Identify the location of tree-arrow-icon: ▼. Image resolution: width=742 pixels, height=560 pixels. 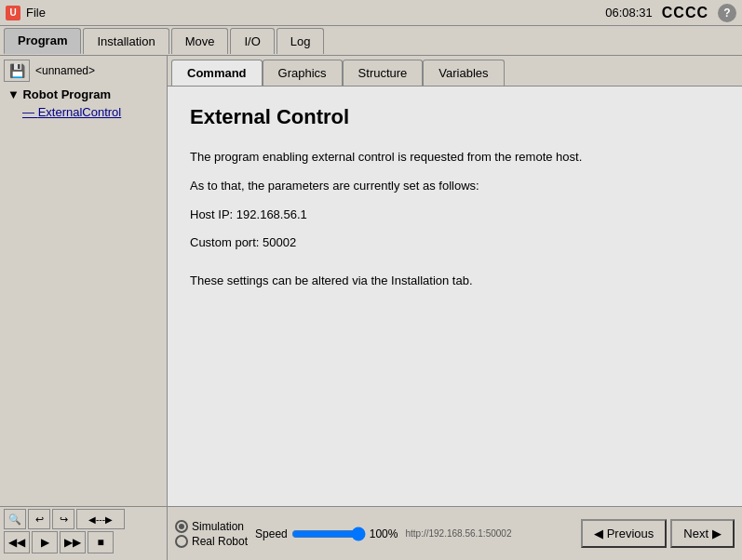
(15, 95).